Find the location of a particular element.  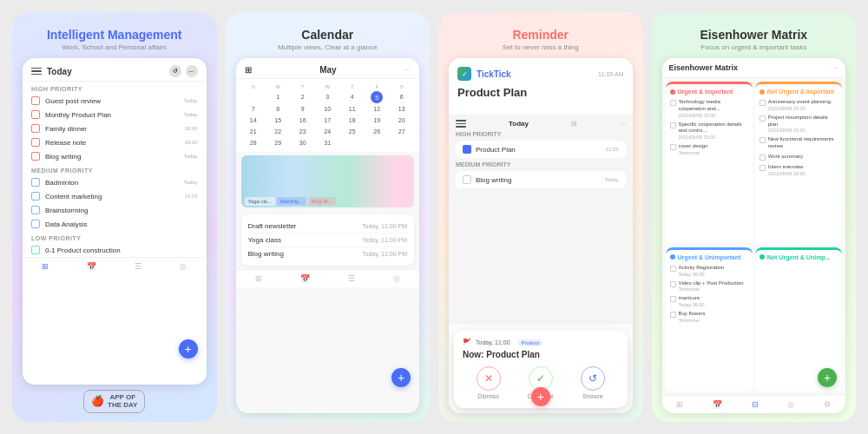

cal-day: 20 is located at coordinates (403, 120).